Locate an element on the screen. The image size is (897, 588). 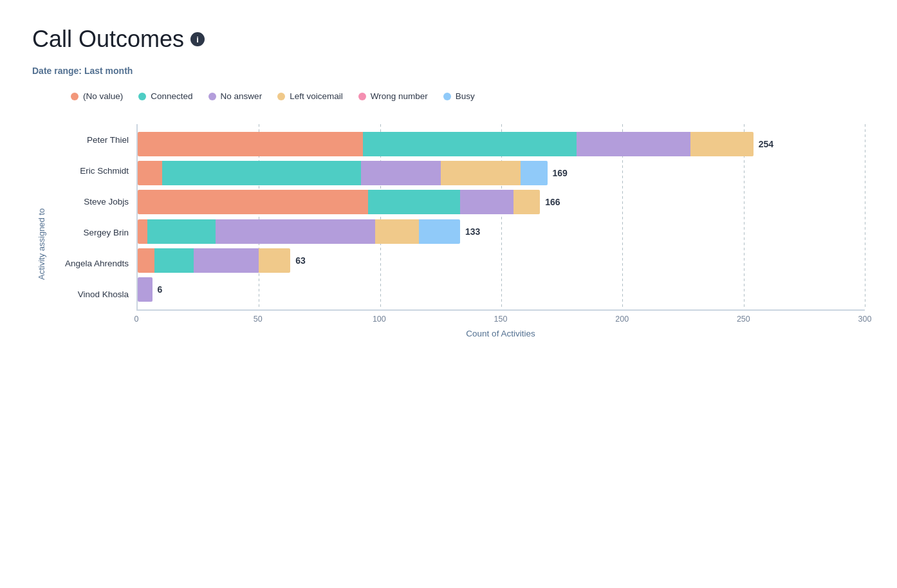
legend-label-left_voicemail: Left voicemail is located at coordinates (317, 96).